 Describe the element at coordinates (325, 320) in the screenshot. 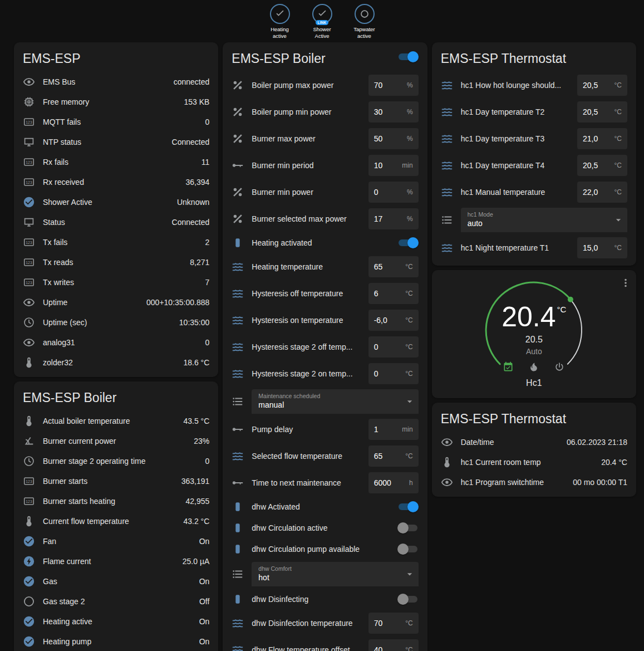

I see `entity-row: Hysteresis on temperature-6,0°C` at that location.